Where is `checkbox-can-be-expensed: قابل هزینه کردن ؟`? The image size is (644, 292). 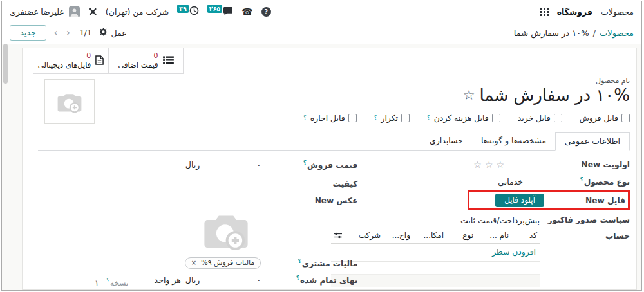 checkbox-can-be-expensed: قابل هزینه کردن ؟ is located at coordinates (464, 118).